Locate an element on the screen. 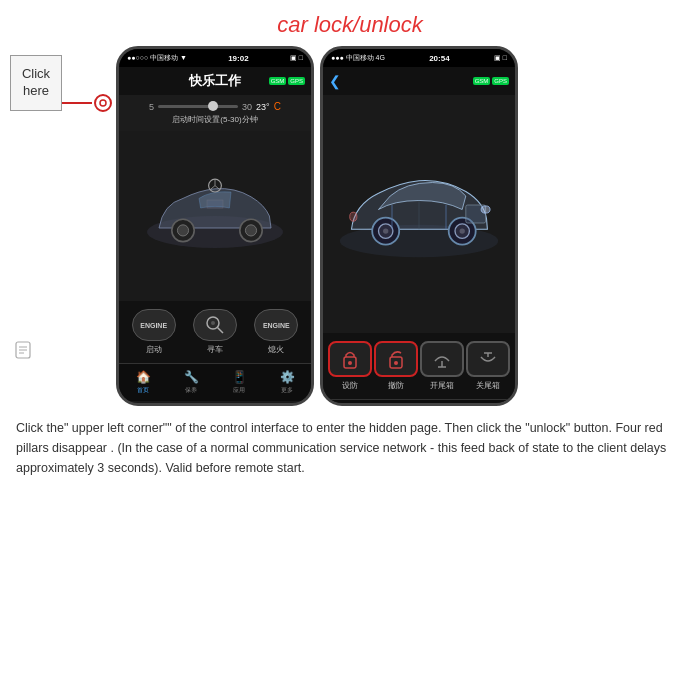 The height and width of the screenshot is (700, 700). phone2: ●●● 中国移动 4G 20:54 ▣ □ ❮ GSM GPS is located at coordinates (419, 226).